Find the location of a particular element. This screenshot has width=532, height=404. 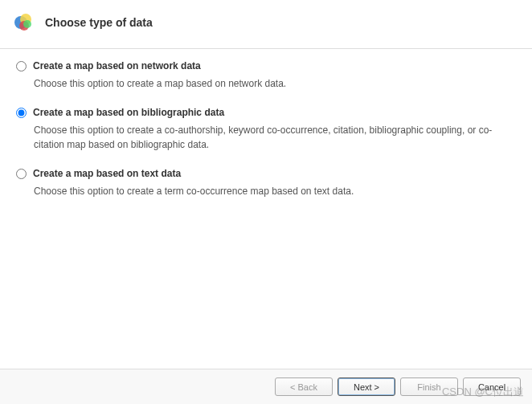

desc-text: Choose this option to create a term co-o… is located at coordinates (275, 191).